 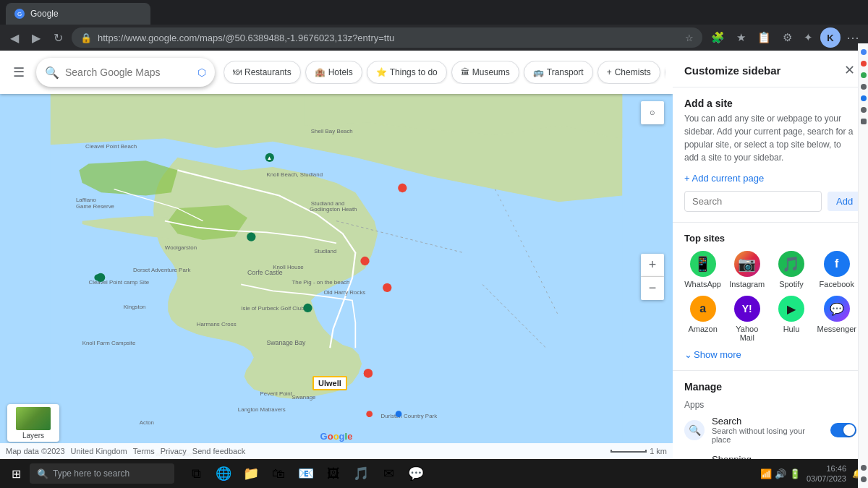 What do you see at coordinates (91, 474) in the screenshot?
I see `taskbar-search-text: Type here to search` at bounding box center [91, 474].